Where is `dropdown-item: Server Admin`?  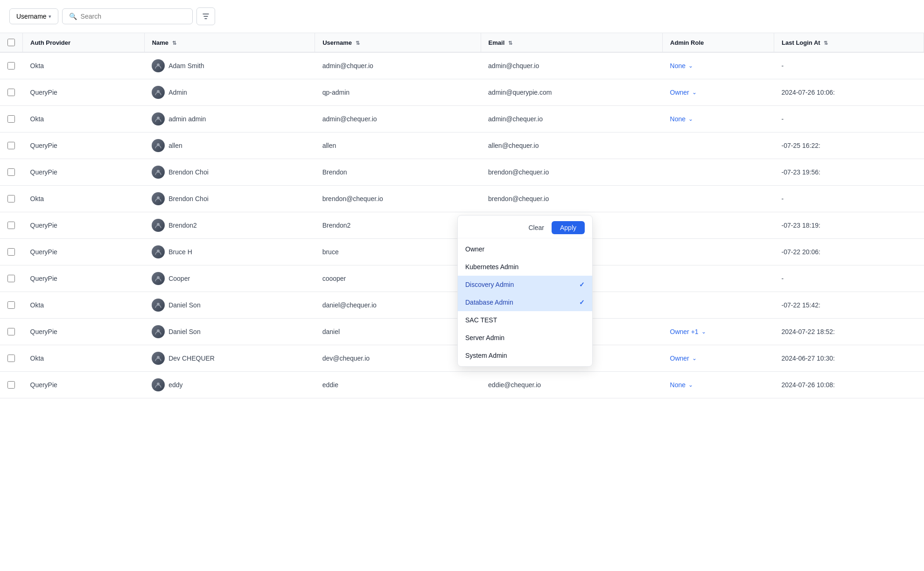 dropdown-item: Server Admin is located at coordinates (525, 338).